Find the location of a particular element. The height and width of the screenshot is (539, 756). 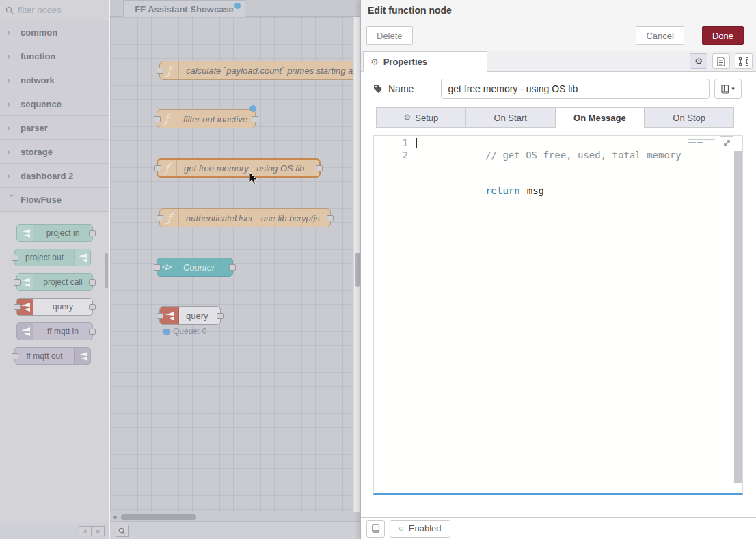

expand-editor-button is located at coordinates (727, 143).